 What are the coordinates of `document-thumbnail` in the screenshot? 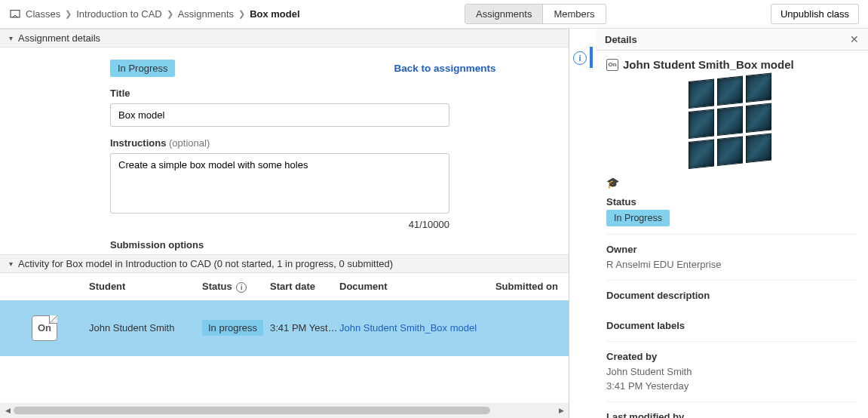 It's located at (732, 122).